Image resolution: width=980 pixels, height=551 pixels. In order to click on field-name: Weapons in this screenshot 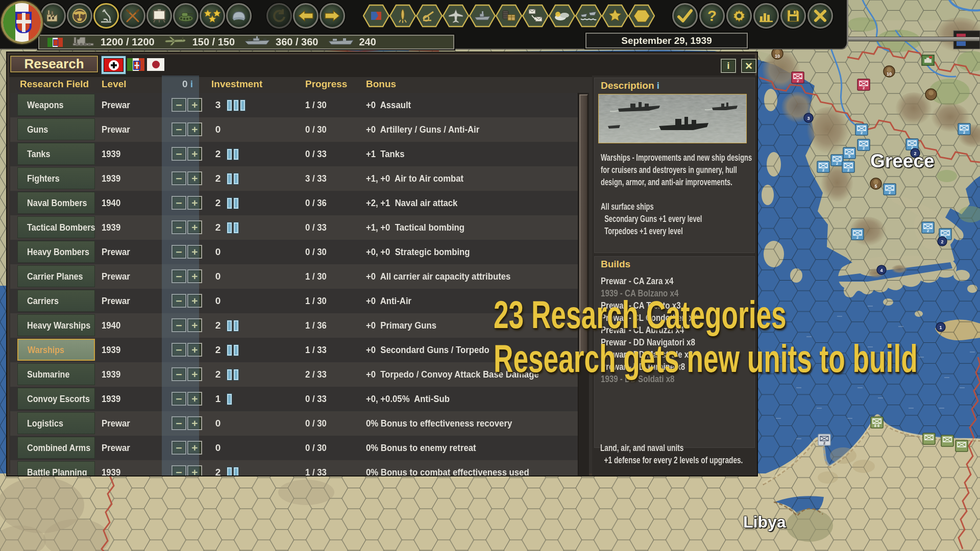, I will do `click(56, 105)`.